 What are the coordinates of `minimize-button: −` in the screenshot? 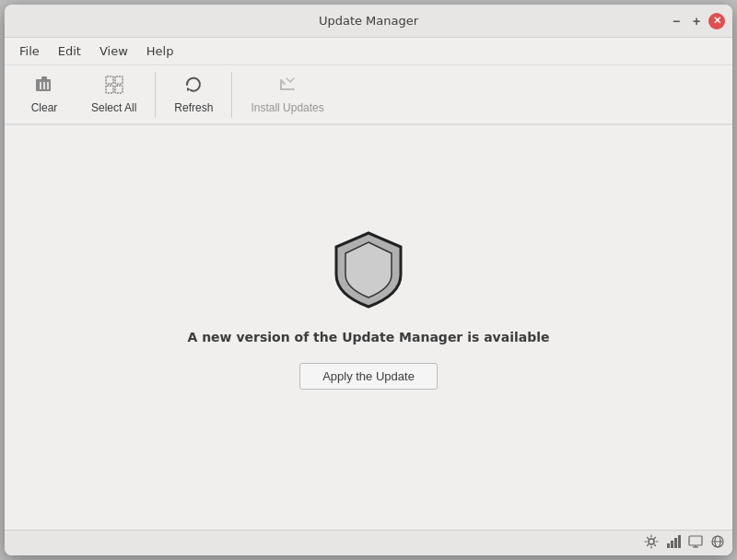 It's located at (676, 21).